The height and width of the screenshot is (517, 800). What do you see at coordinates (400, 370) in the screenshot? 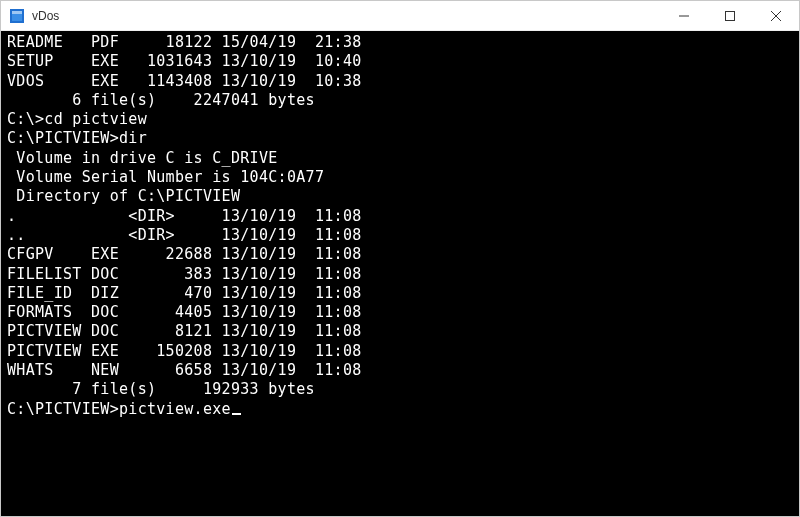
I see `file-row: WHATS NEW 6658 13/10/19 11:08` at bounding box center [400, 370].